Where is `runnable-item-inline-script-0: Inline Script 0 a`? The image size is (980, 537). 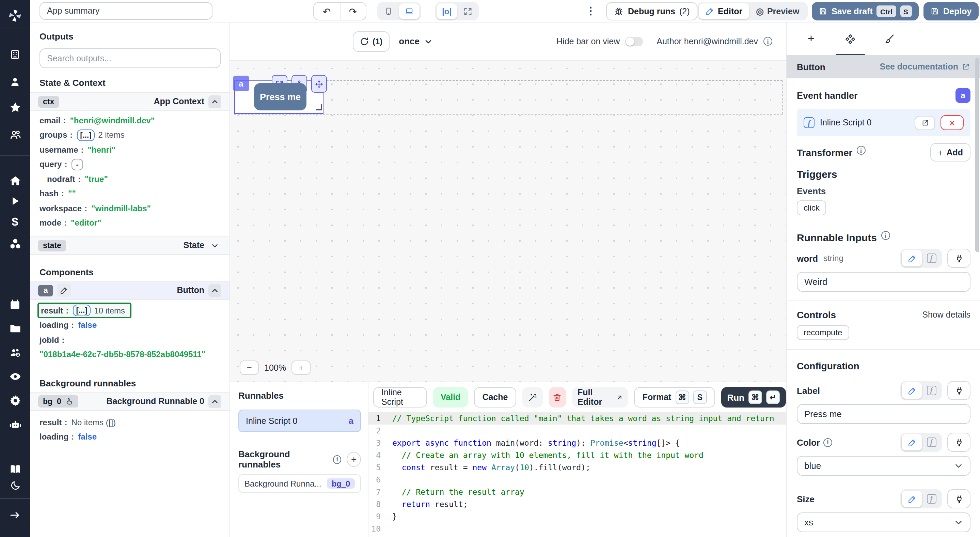 runnable-item-inline-script-0: Inline Script 0 a is located at coordinates (300, 421).